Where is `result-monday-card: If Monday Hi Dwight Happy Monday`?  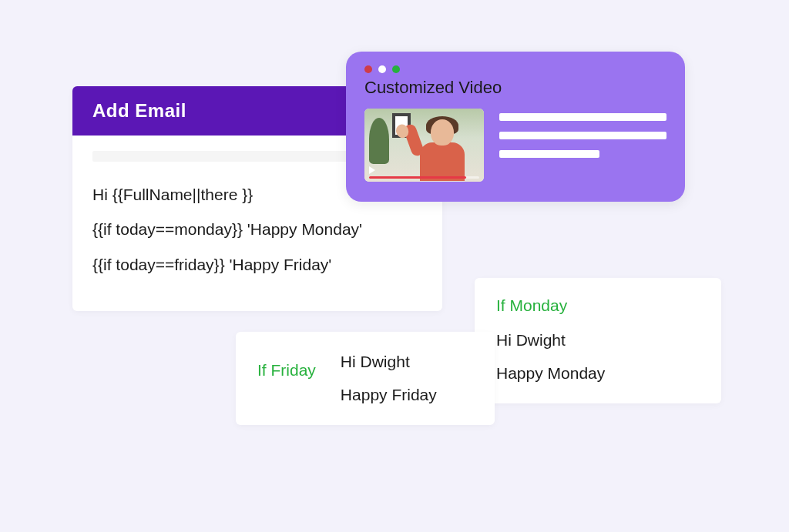 result-monday-card: If Monday Hi Dwight Happy Monday is located at coordinates (598, 340).